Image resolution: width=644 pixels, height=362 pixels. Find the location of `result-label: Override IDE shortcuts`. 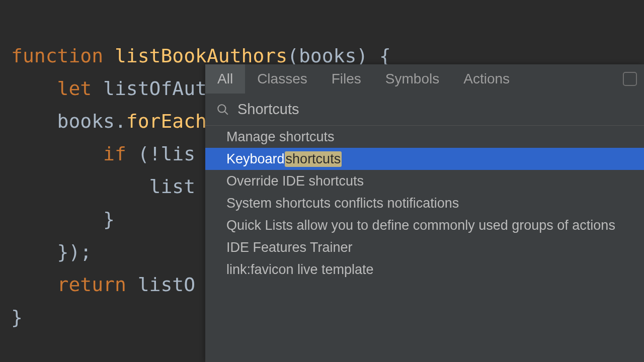

result-label: Override IDE shortcuts is located at coordinates (295, 181).